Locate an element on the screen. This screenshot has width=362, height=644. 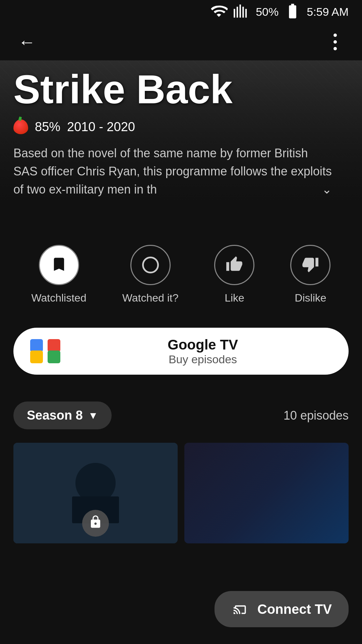
year-range: 2010 - 2020 is located at coordinates (101, 127).